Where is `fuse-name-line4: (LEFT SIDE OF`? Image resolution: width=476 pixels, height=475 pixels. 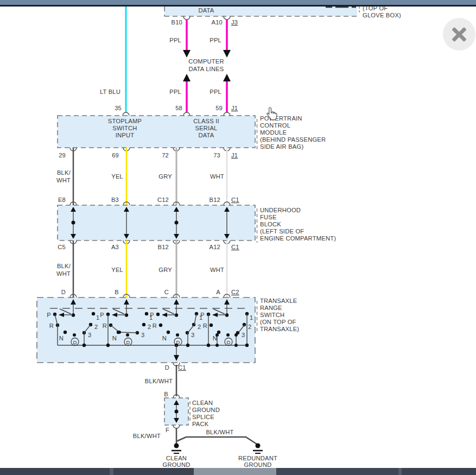 fuse-name-line4: (LEFT SIDE OF is located at coordinates (282, 231).